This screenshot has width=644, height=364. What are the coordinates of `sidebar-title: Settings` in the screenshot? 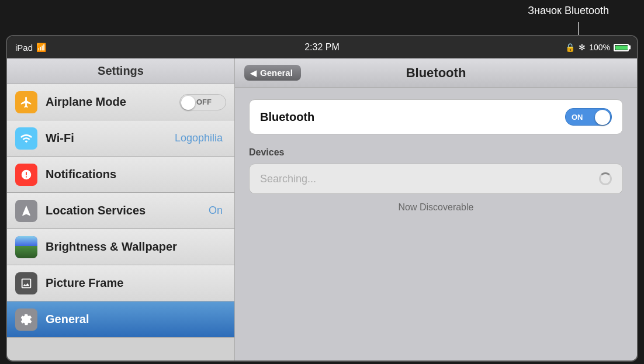 It's located at (120, 71).